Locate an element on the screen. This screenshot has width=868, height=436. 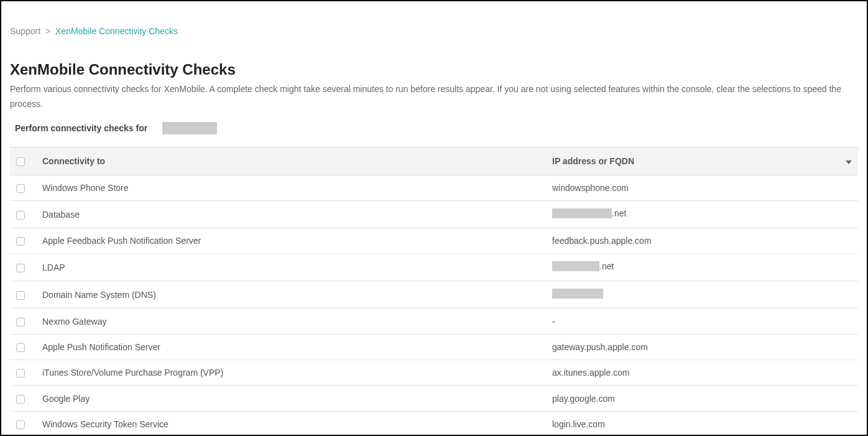
row-ip: login.live.com is located at coordinates (702, 424).